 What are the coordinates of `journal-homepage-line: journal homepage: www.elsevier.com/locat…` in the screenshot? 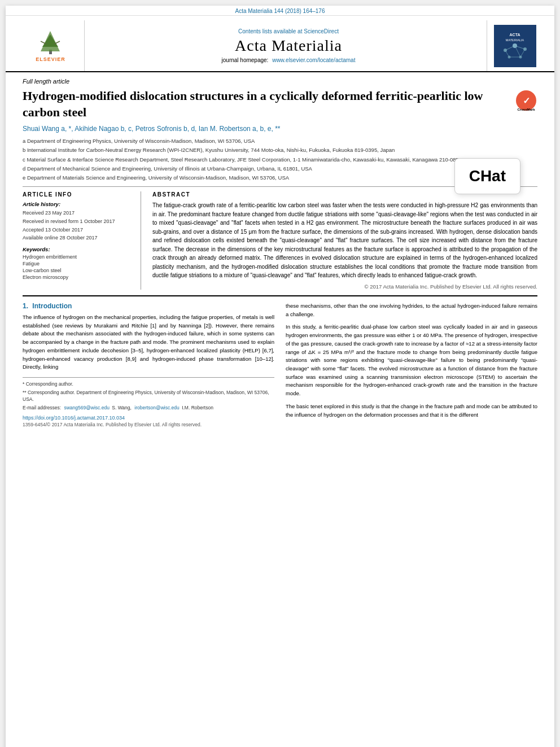 It's located at (289, 60).